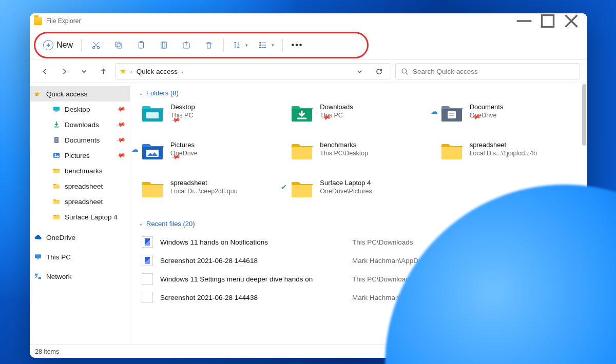  Describe the element at coordinates (577, 352) in the screenshot. I see `tiles-view-button: ◻` at that location.